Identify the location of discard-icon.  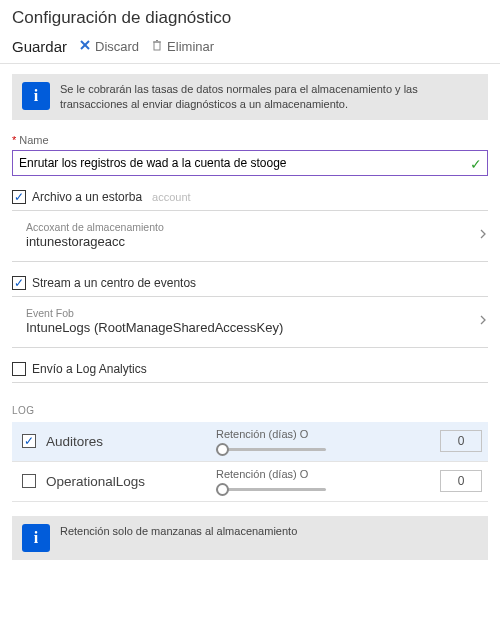
(85, 46).